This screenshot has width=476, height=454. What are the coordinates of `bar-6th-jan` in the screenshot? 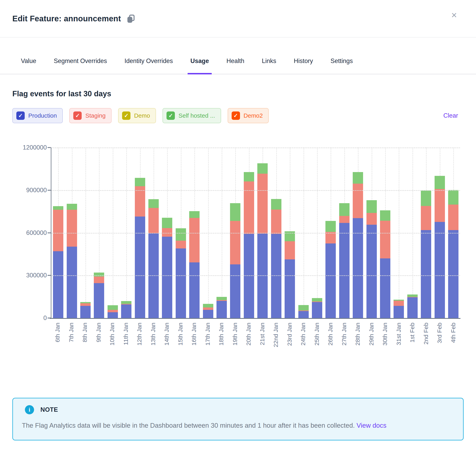 It's located at (58, 262).